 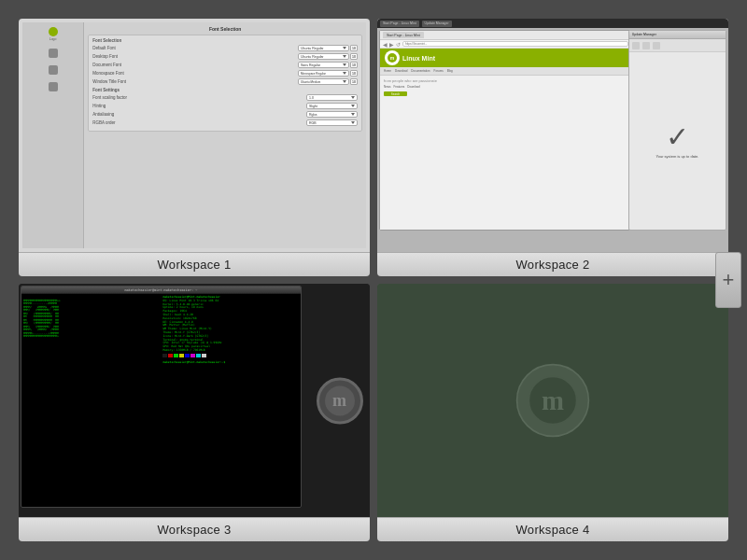 What do you see at coordinates (400, 24) in the screenshot?
I see `ws2-taskbar-item-1: Start Page - Linux Mint` at bounding box center [400, 24].